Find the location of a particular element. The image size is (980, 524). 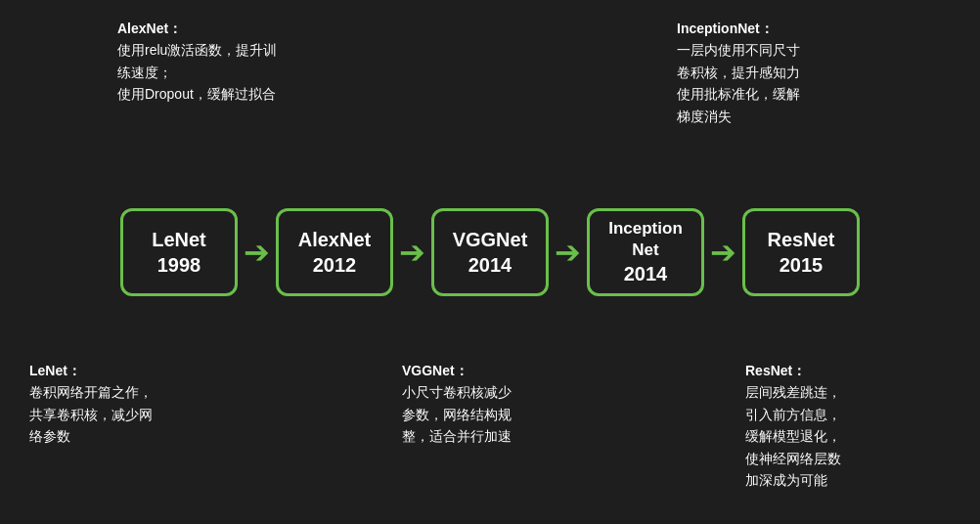

alexnet-annotation-line1: 使用relu激活函数，提升训 is located at coordinates (215, 50).